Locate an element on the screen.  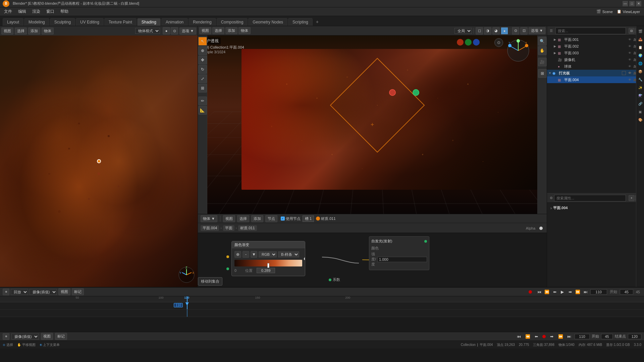
plane003-eye: 👁 is located at coordinates (630, 53).